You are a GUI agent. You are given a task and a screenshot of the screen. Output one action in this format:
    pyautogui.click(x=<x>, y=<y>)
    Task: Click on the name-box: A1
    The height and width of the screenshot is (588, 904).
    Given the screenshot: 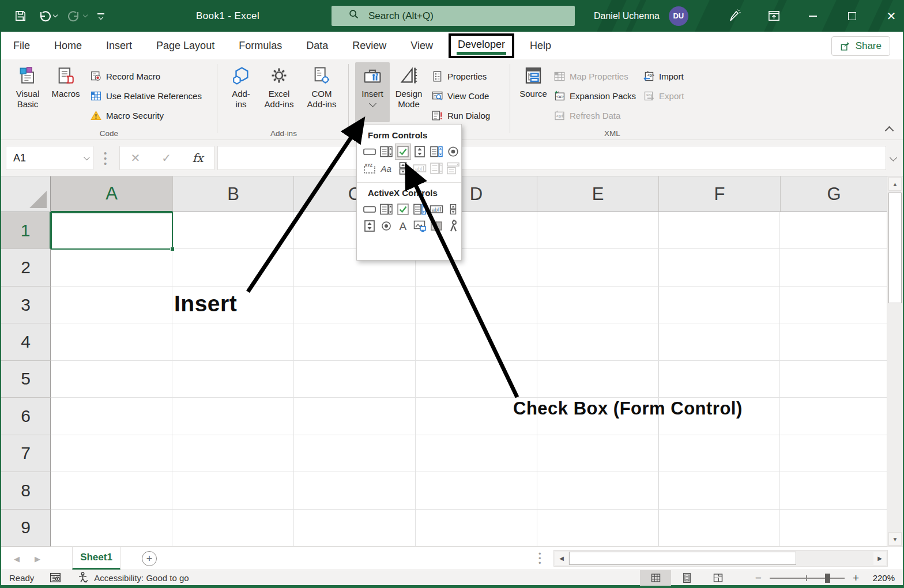 What is the action you would take?
    pyautogui.click(x=50, y=158)
    